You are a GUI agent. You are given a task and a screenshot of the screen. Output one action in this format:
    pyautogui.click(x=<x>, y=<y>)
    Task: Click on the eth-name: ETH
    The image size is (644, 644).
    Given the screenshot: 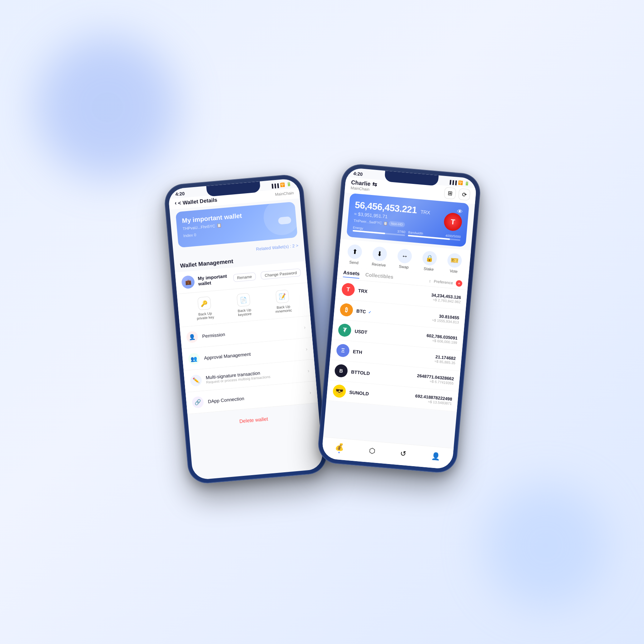 What is the action you would take?
    pyautogui.click(x=358, y=352)
    